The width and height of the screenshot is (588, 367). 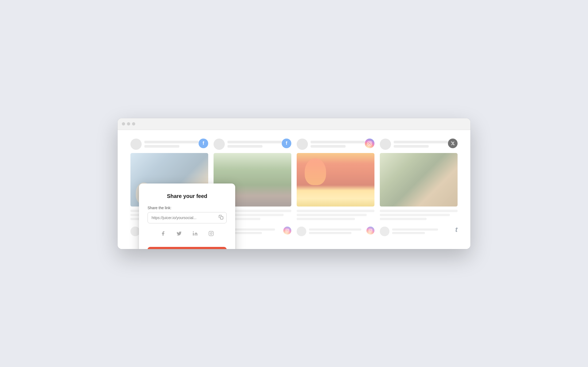 I want to click on small-line-4a, so click(x=415, y=230).